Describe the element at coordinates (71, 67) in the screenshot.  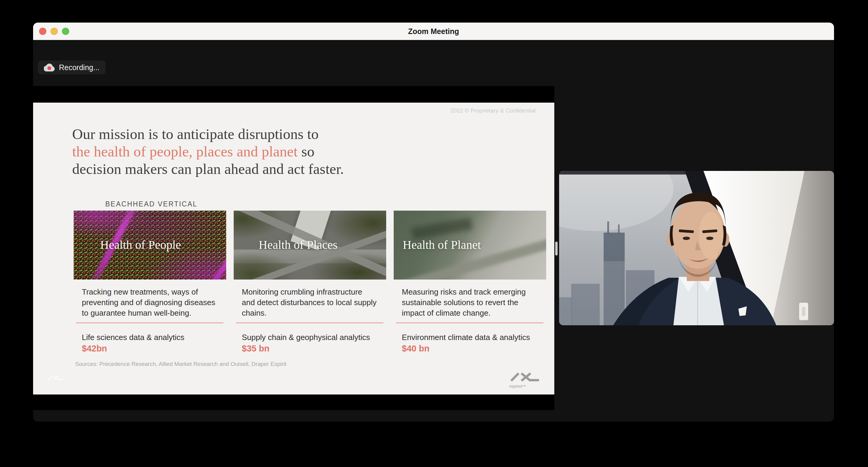
I see `recording-indicator: Recording...` at that location.